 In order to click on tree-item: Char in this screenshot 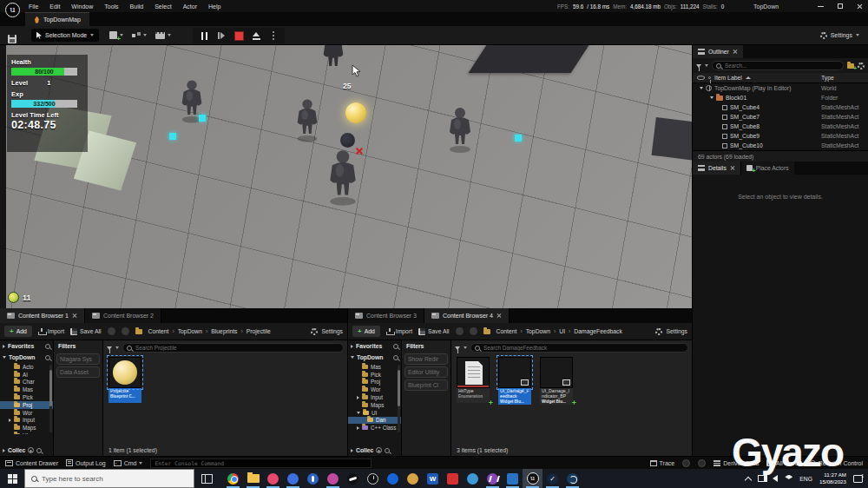, I will do `click(26, 382)`.